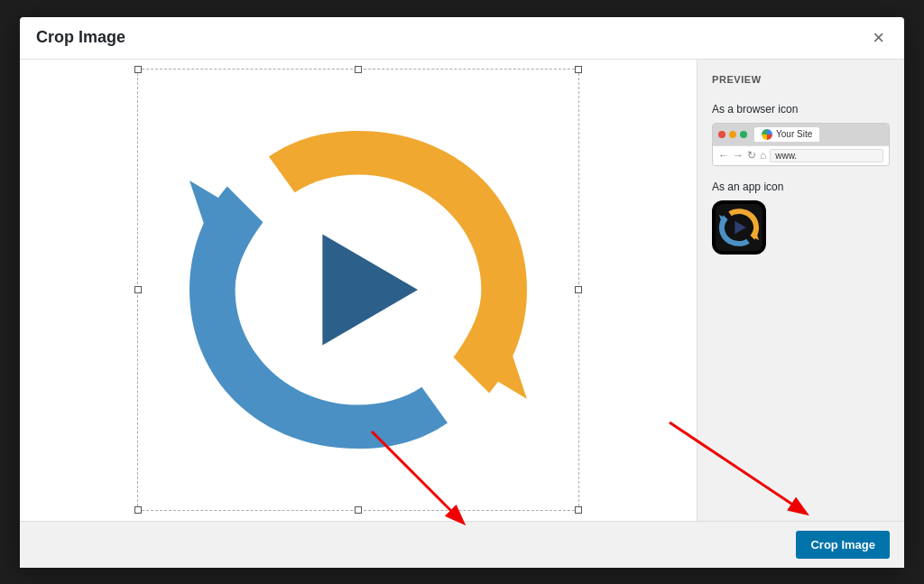 The width and height of the screenshot is (924, 584). Describe the element at coordinates (763, 155) in the screenshot. I see `browser-home-icon: ⌂` at that location.